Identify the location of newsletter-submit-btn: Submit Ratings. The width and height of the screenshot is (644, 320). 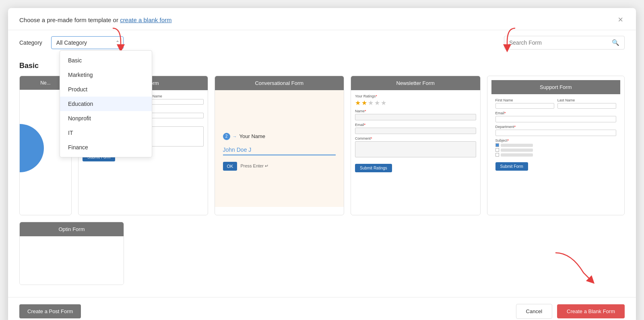
(374, 168).